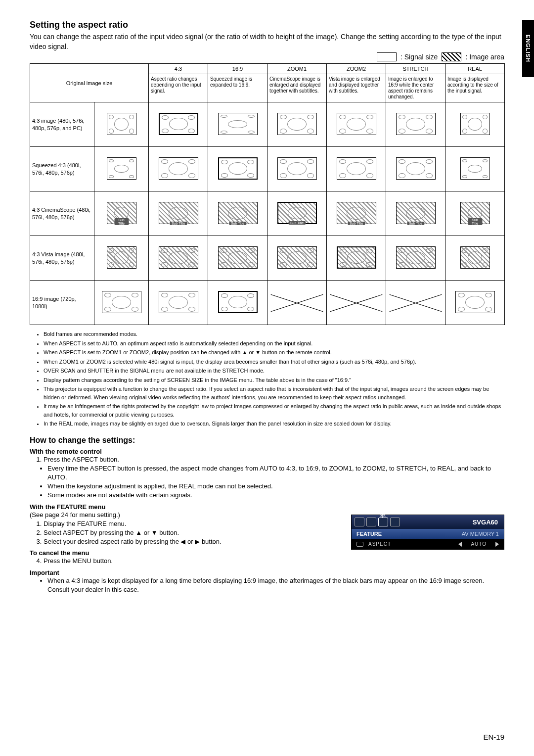 Image resolution: width=534 pixels, height=756 pixels. Describe the element at coordinates (267, 482) in the screenshot. I see `remote-notes: Every time the ASPECT button is pressed,…` at that location.